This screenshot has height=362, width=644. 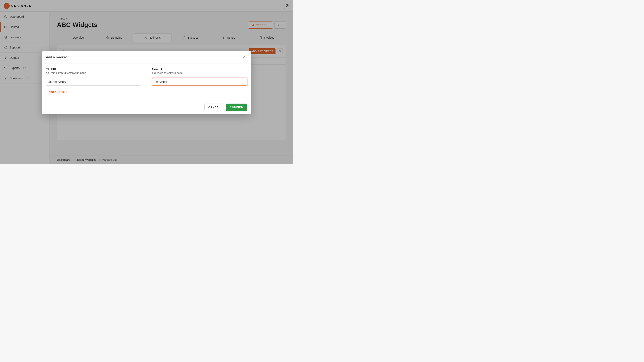 I want to click on old-url-hint: e.g. /old-parent-directory/sub-page, so click(x=94, y=73).